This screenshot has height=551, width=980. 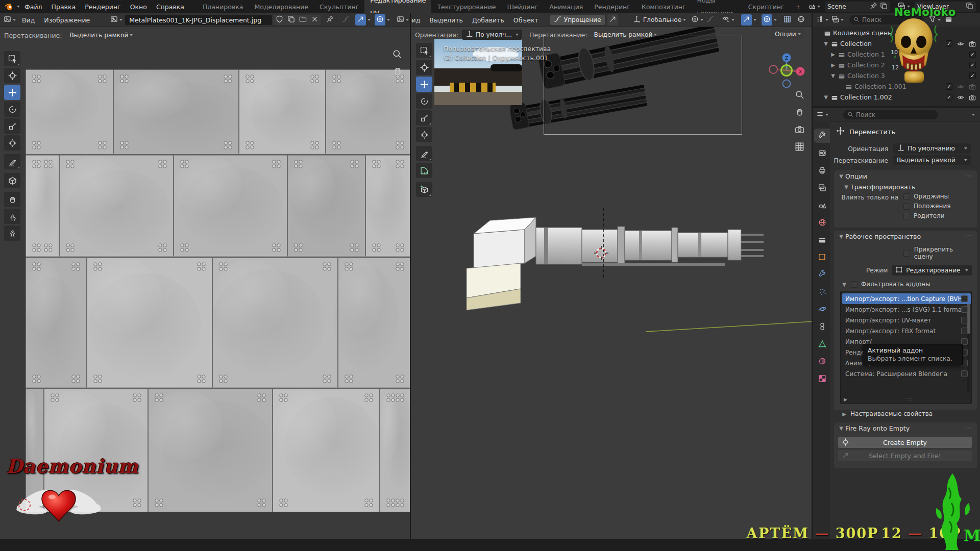 I want to click on tool-cursor, so click(x=424, y=67).